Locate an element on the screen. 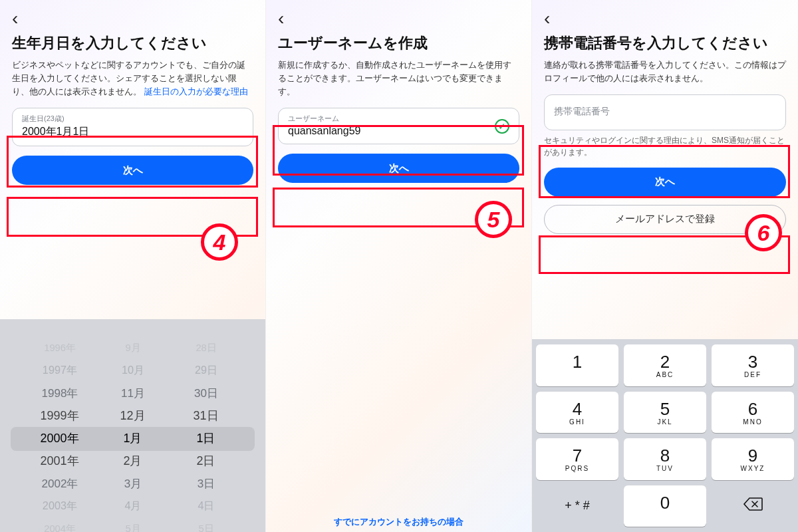  keypad-5: 5JKL is located at coordinates (665, 412).